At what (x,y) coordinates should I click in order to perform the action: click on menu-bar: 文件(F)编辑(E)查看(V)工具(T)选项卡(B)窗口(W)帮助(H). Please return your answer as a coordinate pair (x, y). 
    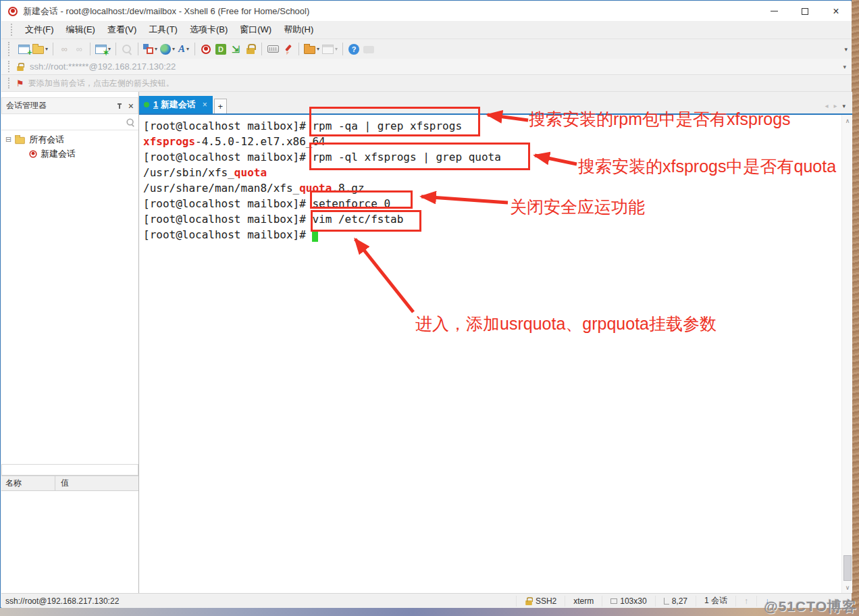
    Looking at the image, I should click on (427, 30).